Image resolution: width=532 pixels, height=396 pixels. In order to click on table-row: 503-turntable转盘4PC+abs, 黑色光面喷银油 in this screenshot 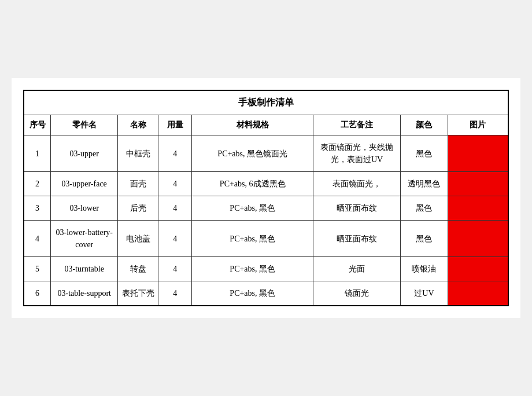, I will do `click(266, 269)`.